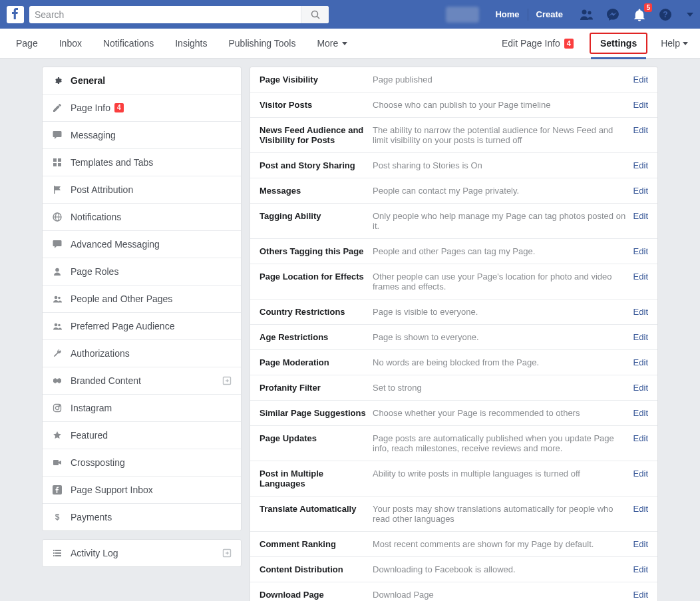  Describe the element at coordinates (112, 490) in the screenshot. I see `sidebar-item-label: Page Support Inbox` at that location.